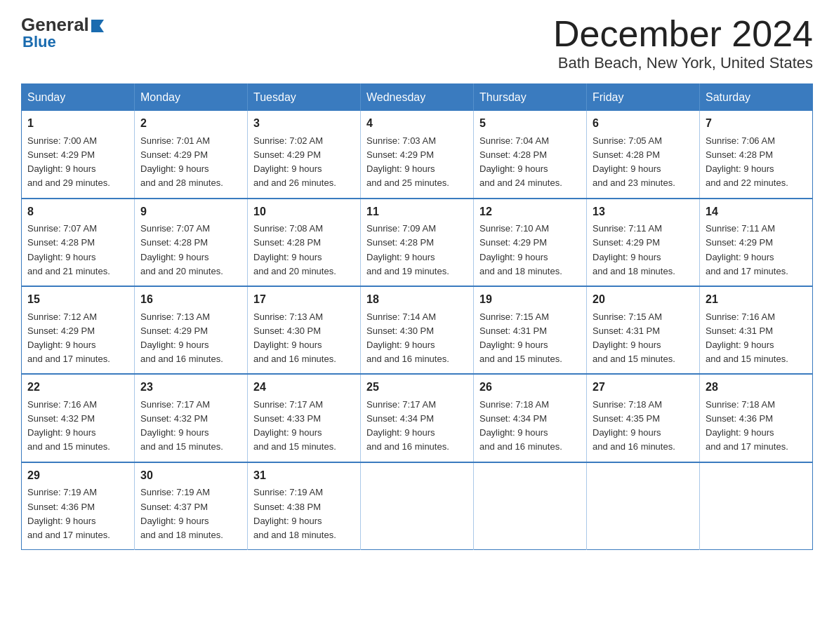 This screenshot has width=834, height=644. I want to click on calendar-week-row: 15Sunrise: 7:12 AMSunset: 4:29 PMDayligh…, so click(417, 330).